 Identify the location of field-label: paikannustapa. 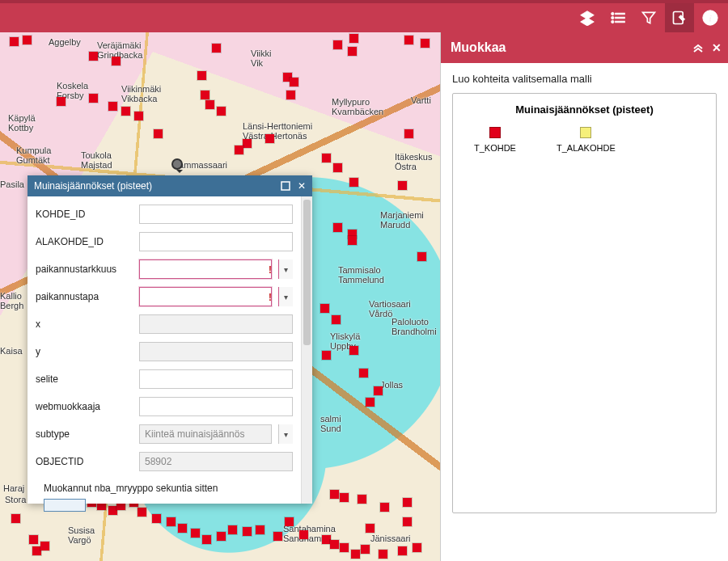
(87, 297).